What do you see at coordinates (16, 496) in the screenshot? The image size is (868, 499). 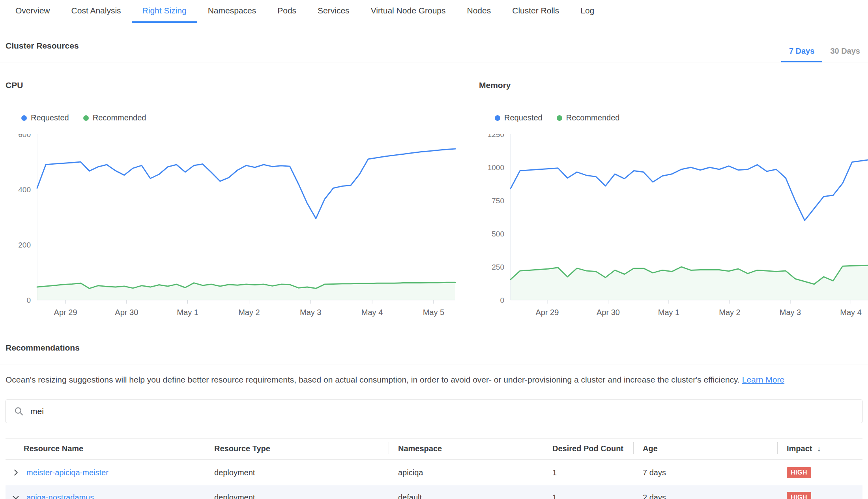 I see `chevron-down-icon` at bounding box center [16, 496].